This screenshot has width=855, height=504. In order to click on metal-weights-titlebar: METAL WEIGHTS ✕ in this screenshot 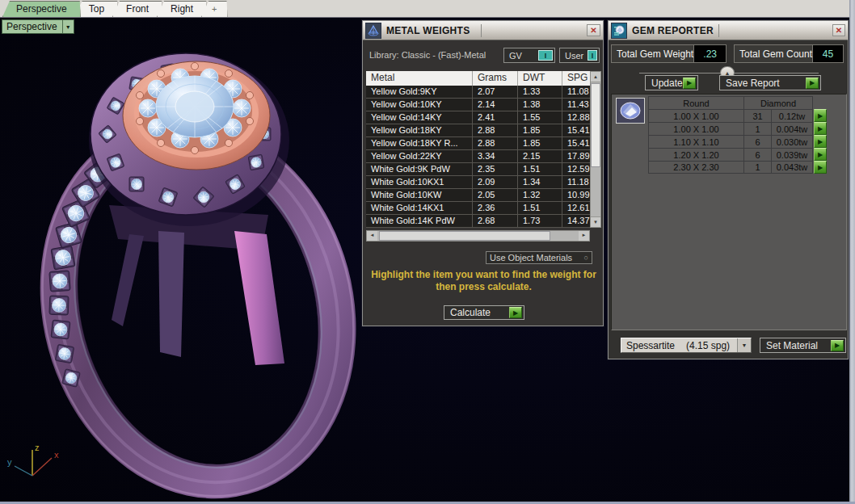, I will do `click(483, 31)`.